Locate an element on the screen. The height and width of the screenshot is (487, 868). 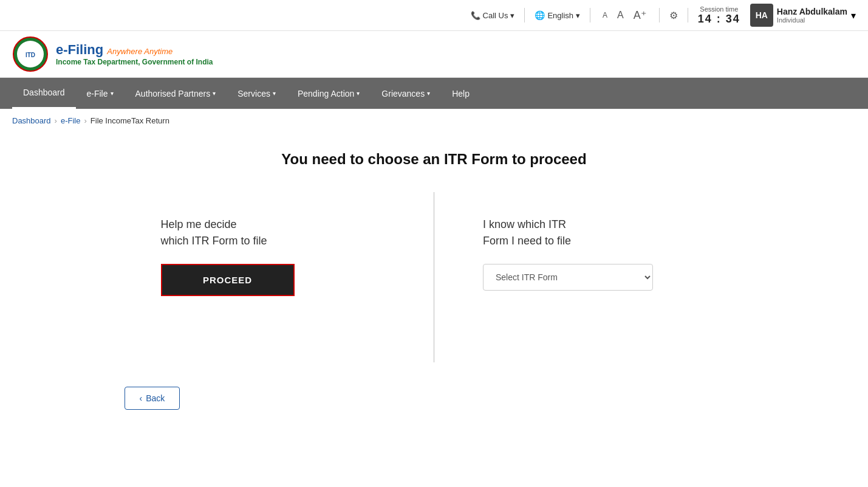
nav-authorised-partners-chevron: ▾ is located at coordinates (214, 94).